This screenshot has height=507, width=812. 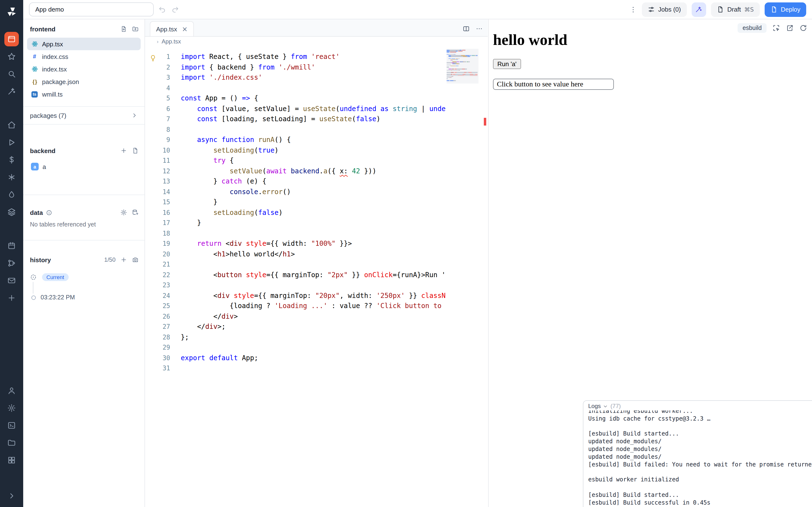 I want to click on draft-button: Draft⌘S, so click(x=735, y=9).